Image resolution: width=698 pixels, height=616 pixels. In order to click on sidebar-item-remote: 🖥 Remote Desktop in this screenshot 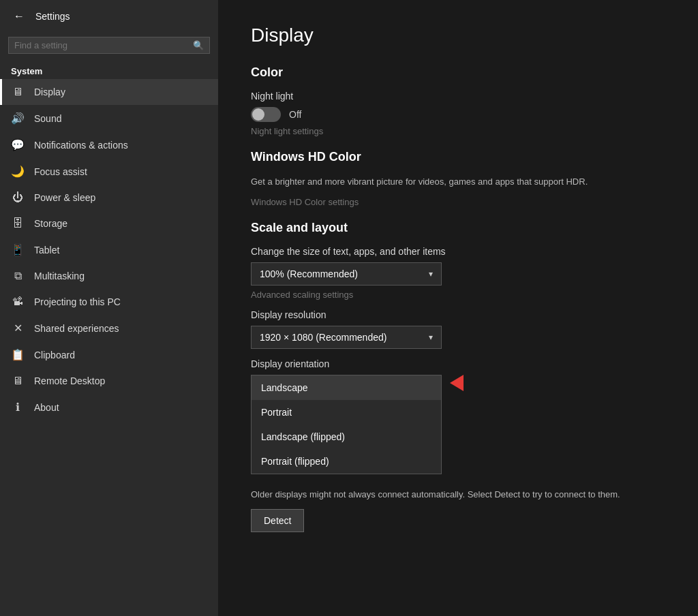, I will do `click(109, 381)`.